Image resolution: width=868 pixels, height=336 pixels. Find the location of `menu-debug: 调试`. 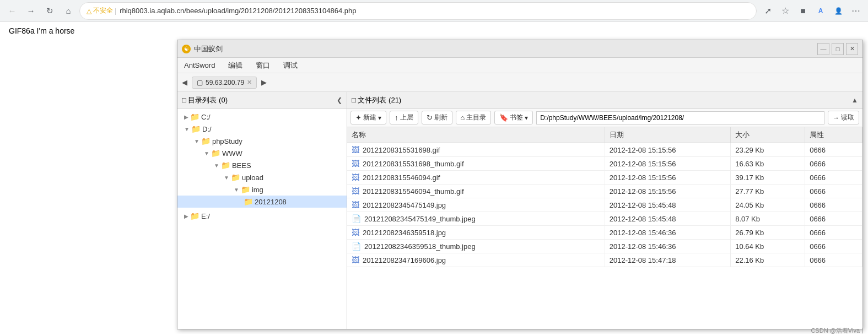

menu-debug: 调试 is located at coordinates (290, 66).